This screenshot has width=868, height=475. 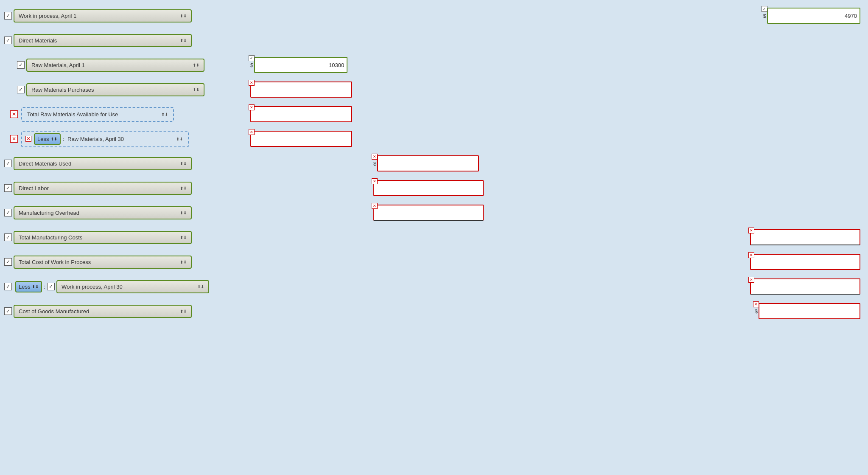 What do you see at coordinates (312, 114) in the screenshot?
I see `input-container-total-raw-materials: ✕` at bounding box center [312, 114].